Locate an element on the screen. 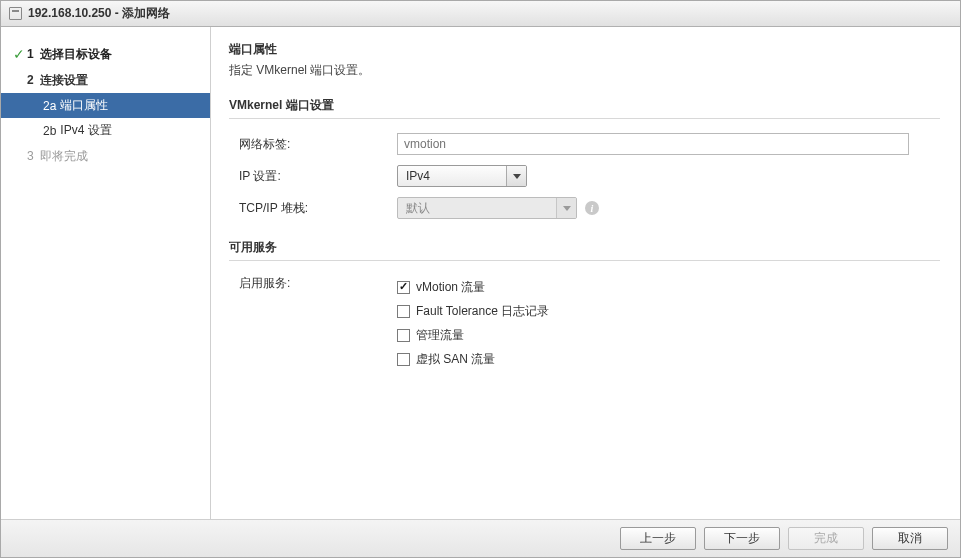  titlebar: 192.168.10.250 - 添加网络 is located at coordinates (480, 14).